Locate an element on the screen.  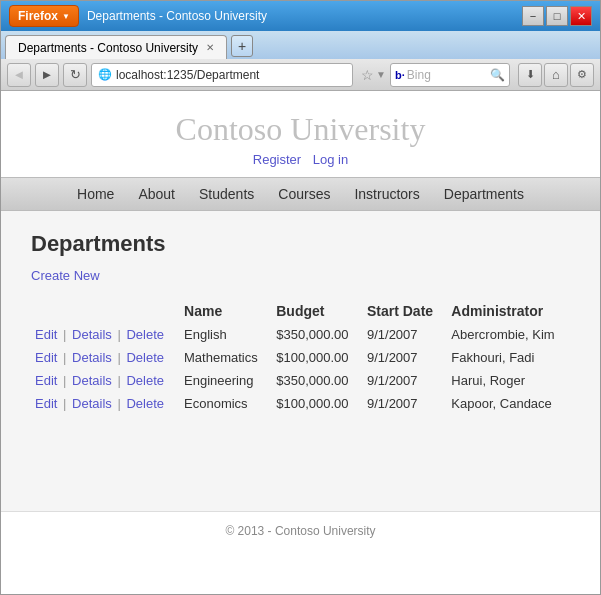
close-button: ✕ is located at coordinates (581, 16).